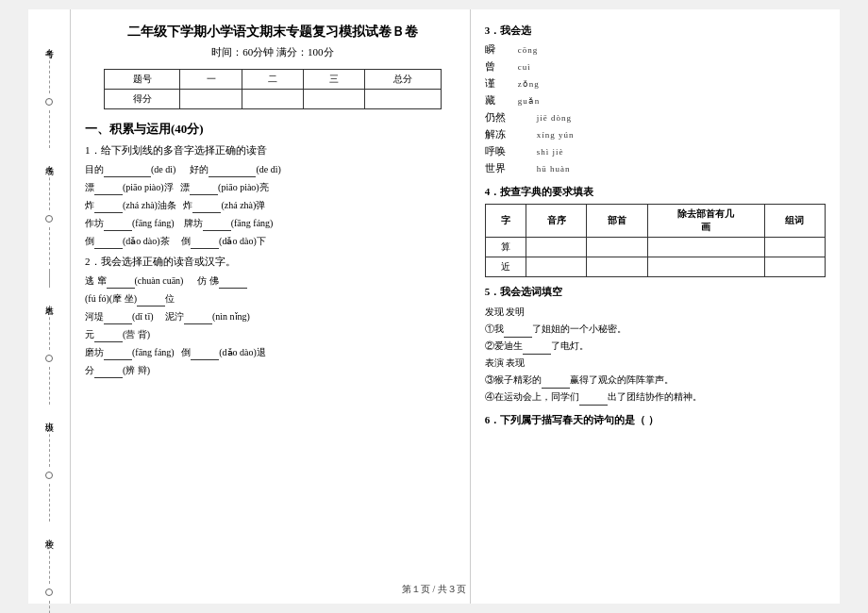  Describe the element at coordinates (49, 538) in the screenshot. I see `sidebar-label-xuexiao: 学校：` at that location.